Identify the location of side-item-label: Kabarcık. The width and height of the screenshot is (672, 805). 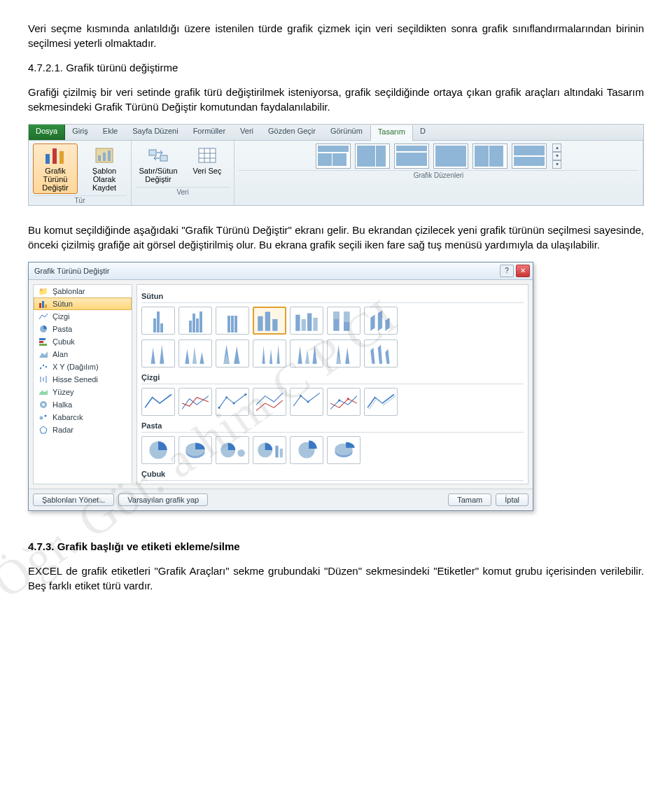
(67, 417).